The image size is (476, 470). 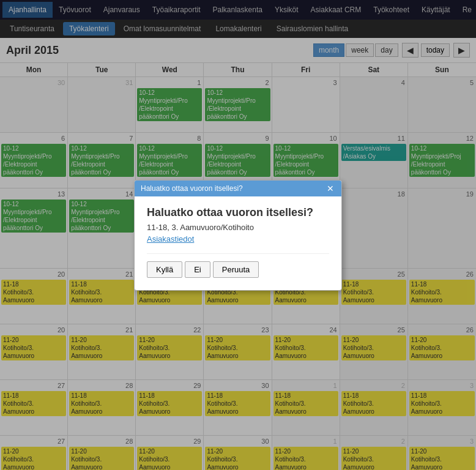 I want to click on modal-body: Haluatko ottaa vuoron itsellesi? 11-18, …, so click(x=238, y=244).